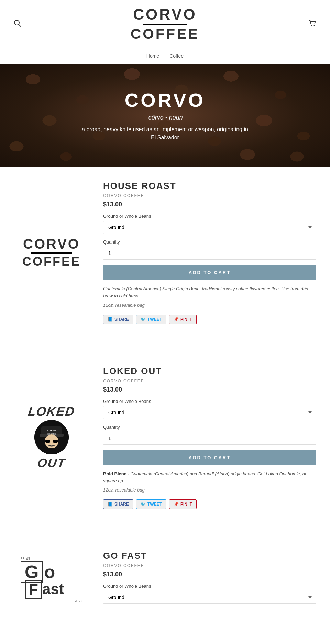 The image size is (330, 644). Describe the element at coordinates (52, 252) in the screenshot. I see `product-image-house-roast: CORVO COFFEE` at that location.